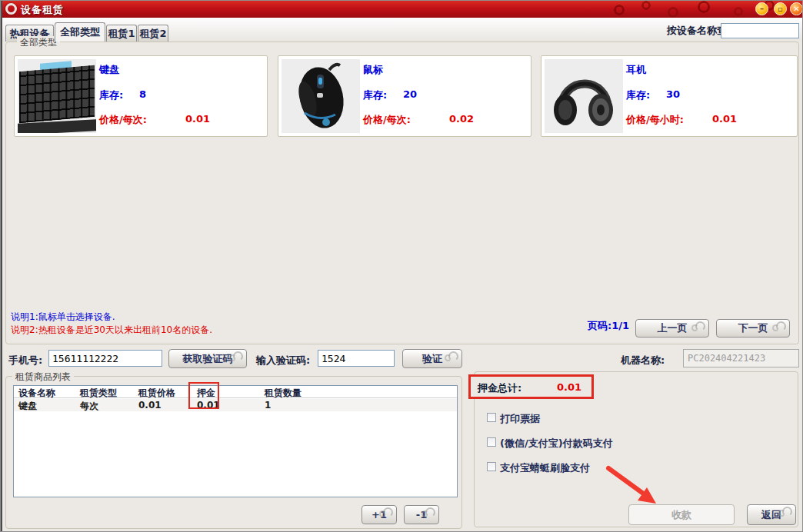 This screenshot has width=803, height=532. Describe the element at coordinates (531, 387) in the screenshot. I see `deposit-total-highlight: 押金总计: 0.01` at that location.